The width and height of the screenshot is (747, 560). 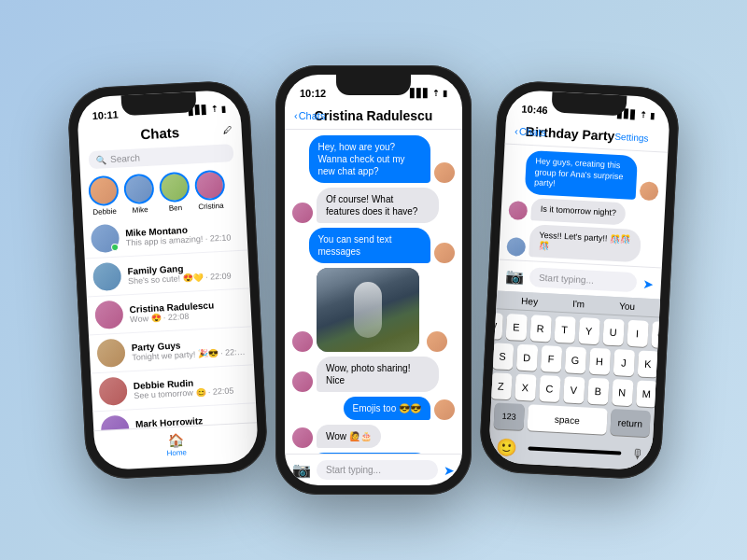 I want to click on keyboard: Hey I'm You Q W E R T Y U I O P, so click(x=574, y=381).